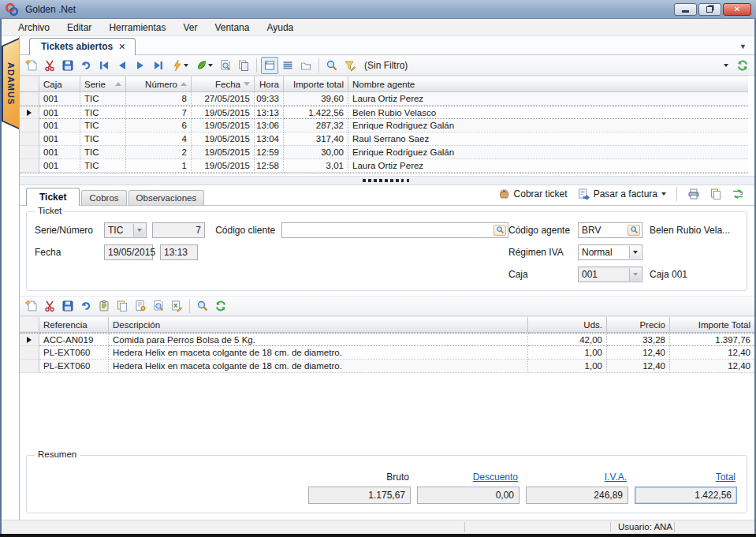 This screenshot has height=537, width=756. Describe the element at coordinates (34, 28) in the screenshot. I see `menu-archivo: Archivo` at that location.